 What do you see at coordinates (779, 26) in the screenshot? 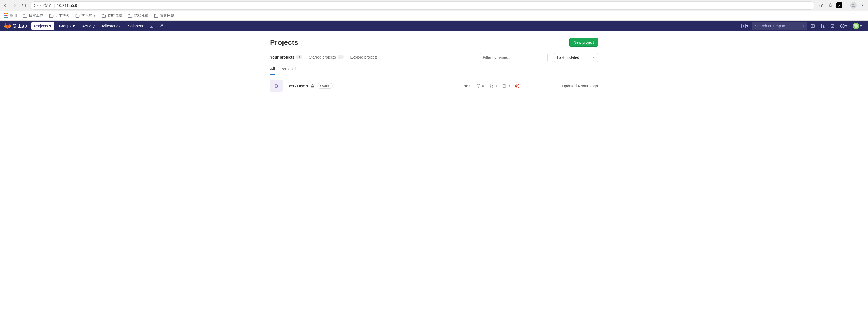
I see `search-input` at bounding box center [779, 26].